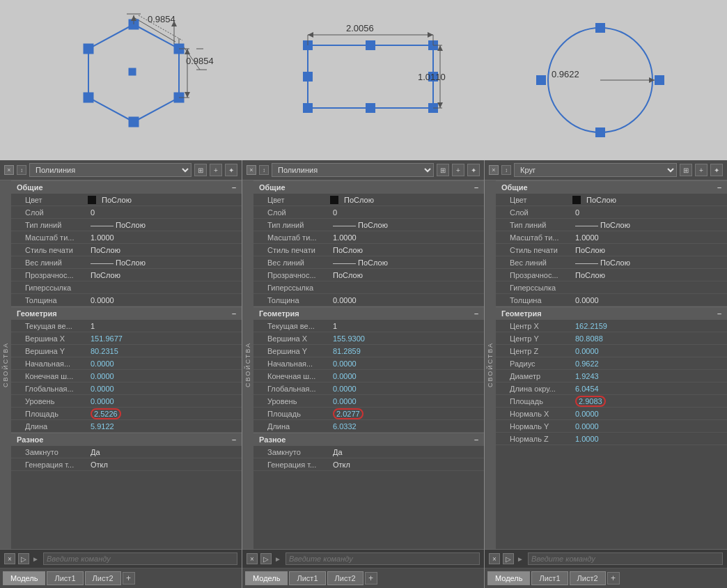  I want to click on cmd-x-icon-1: ×, so click(10, 559).